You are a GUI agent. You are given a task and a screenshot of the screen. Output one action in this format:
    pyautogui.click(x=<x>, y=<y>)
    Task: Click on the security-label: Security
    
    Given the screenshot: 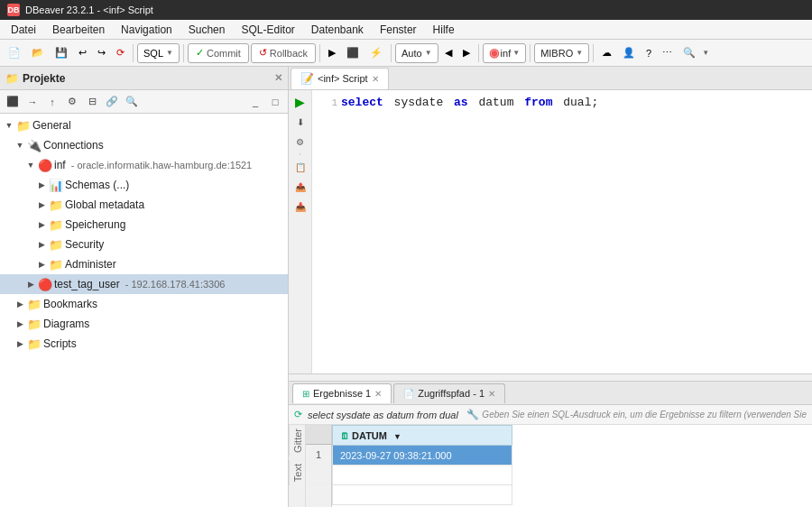 What is the action you would take?
    pyautogui.click(x=85, y=244)
    